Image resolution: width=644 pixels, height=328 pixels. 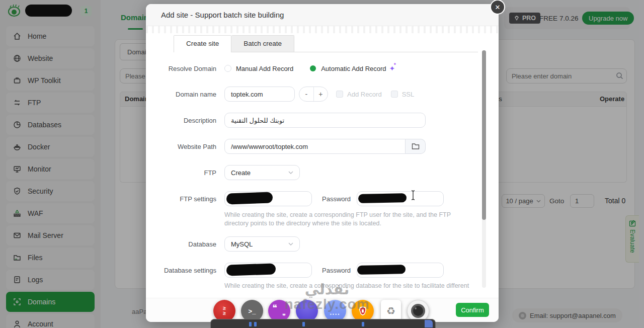 I want to click on domain-name-label: Domain name, so click(x=190, y=95).